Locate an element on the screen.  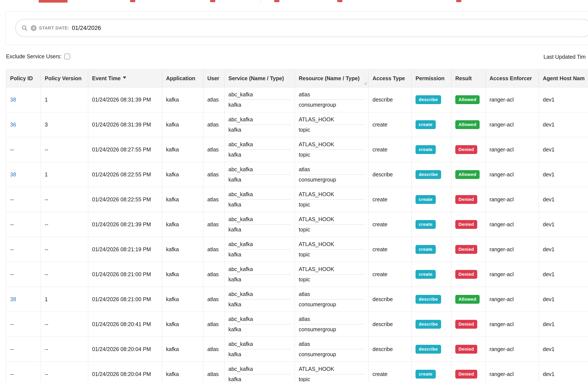
cell-result: Allowed is located at coordinates (468, 174).